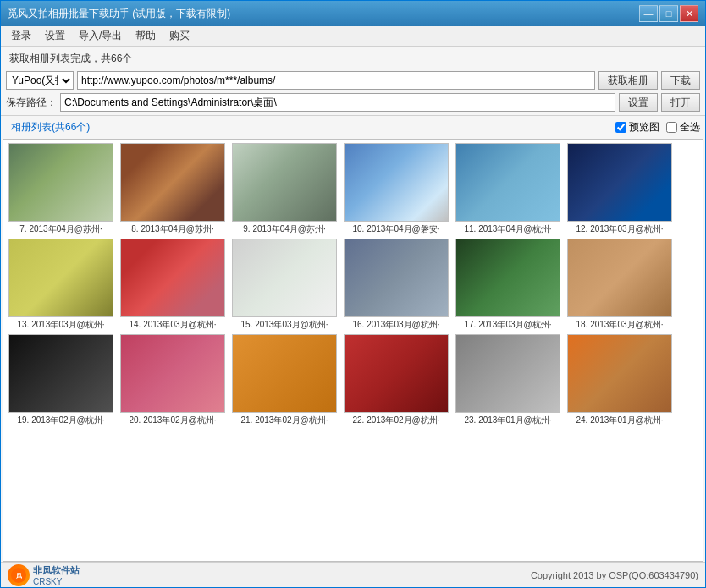  Describe the element at coordinates (690, 127) in the screenshot. I see `select-all-label: 全选` at that location.